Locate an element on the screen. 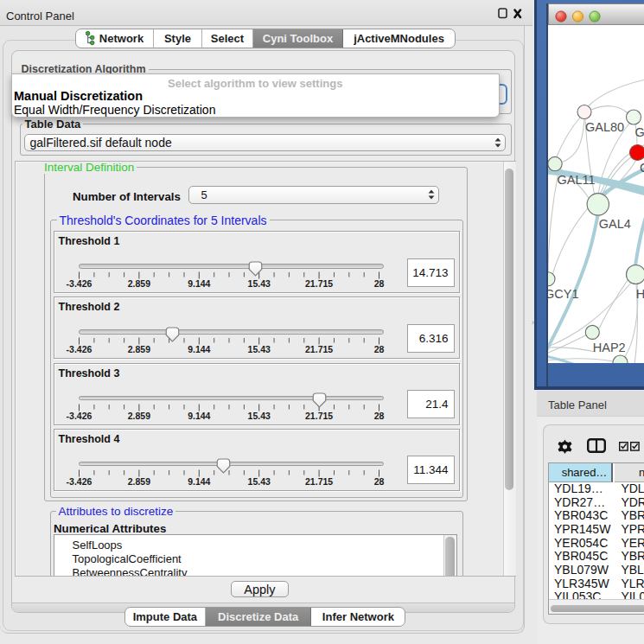 The image size is (644, 644). svg-text: HIS is located at coordinates (640, 294).